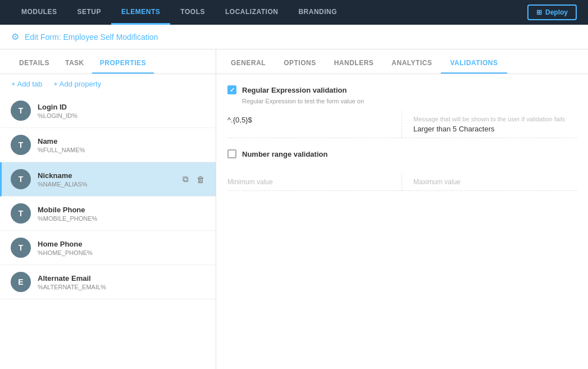 This screenshot has width=588, height=369. Describe the element at coordinates (409, 101) in the screenshot. I see `regex-sub-label: Regular Expression to test the form valu…` at that location.